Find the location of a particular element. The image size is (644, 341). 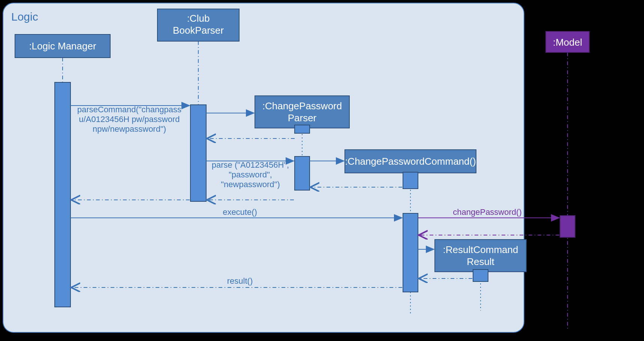

activation-change-password-parser is located at coordinates (302, 173).